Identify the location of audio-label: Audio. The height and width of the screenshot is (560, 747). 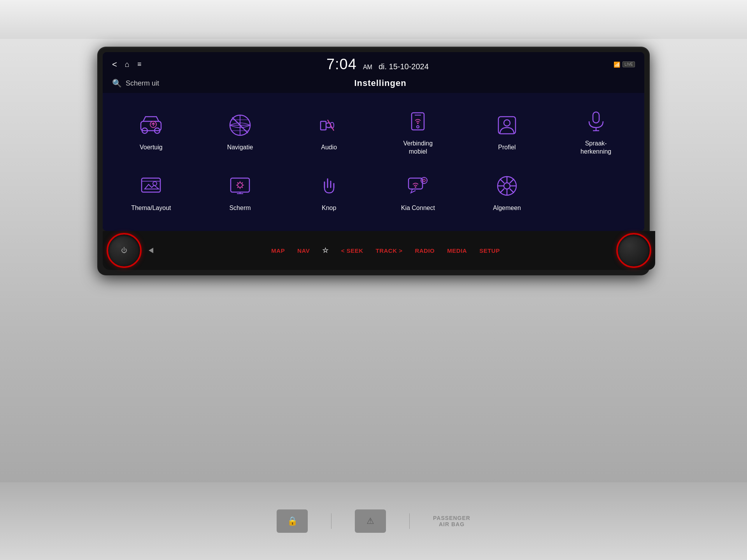
(329, 148).